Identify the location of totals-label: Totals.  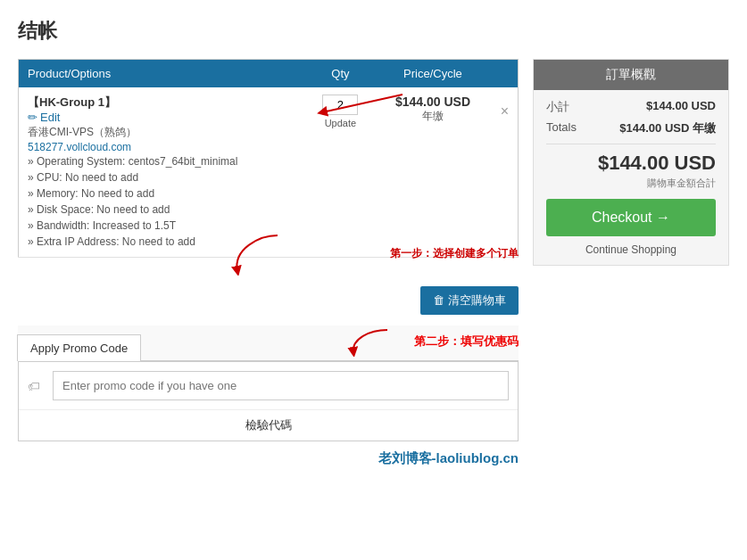
(561, 128).